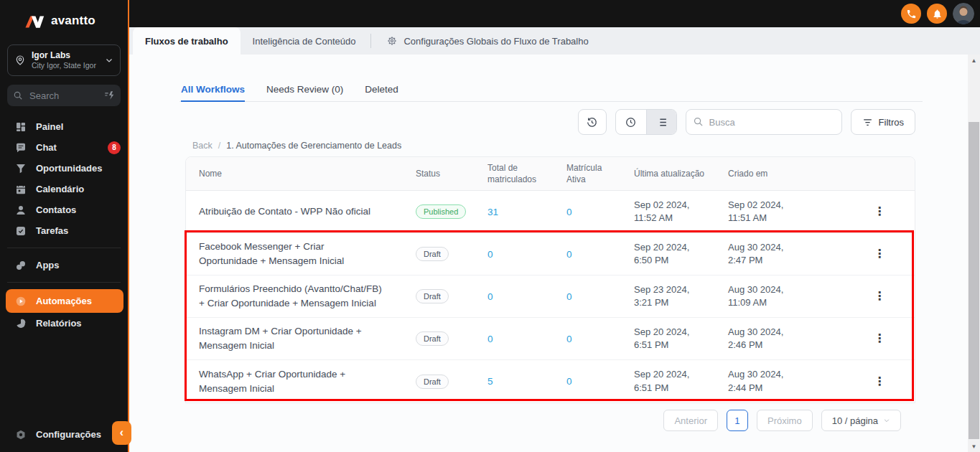 The image size is (980, 452). I want to click on workflow-search-input, so click(764, 122).